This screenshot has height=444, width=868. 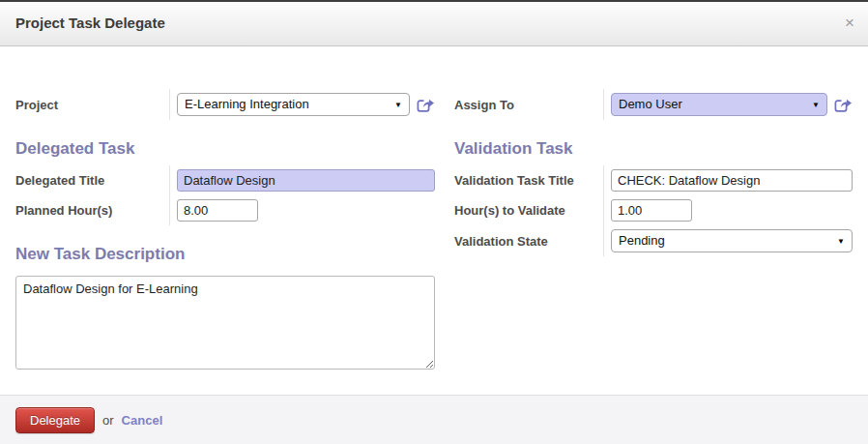 What do you see at coordinates (732, 180) in the screenshot?
I see `validation-task-title-input` at bounding box center [732, 180].